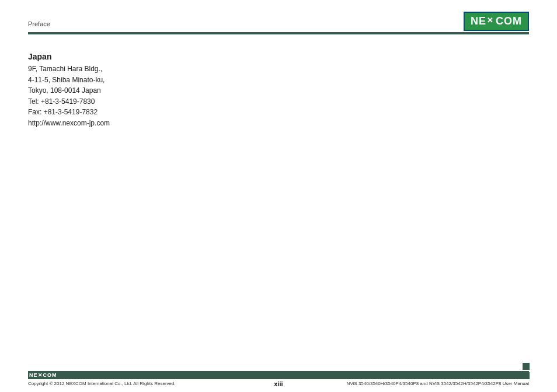 This screenshot has height=392, width=557. Describe the element at coordinates (479, 21) in the screenshot. I see `logo-text-left: NE` at that location.